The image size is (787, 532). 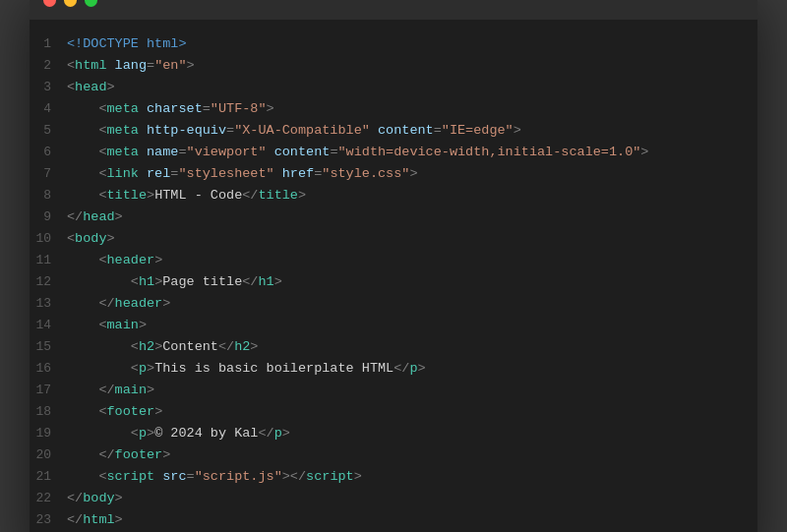 What do you see at coordinates (123, 108) in the screenshot?
I see `token-tag: meta` at bounding box center [123, 108].